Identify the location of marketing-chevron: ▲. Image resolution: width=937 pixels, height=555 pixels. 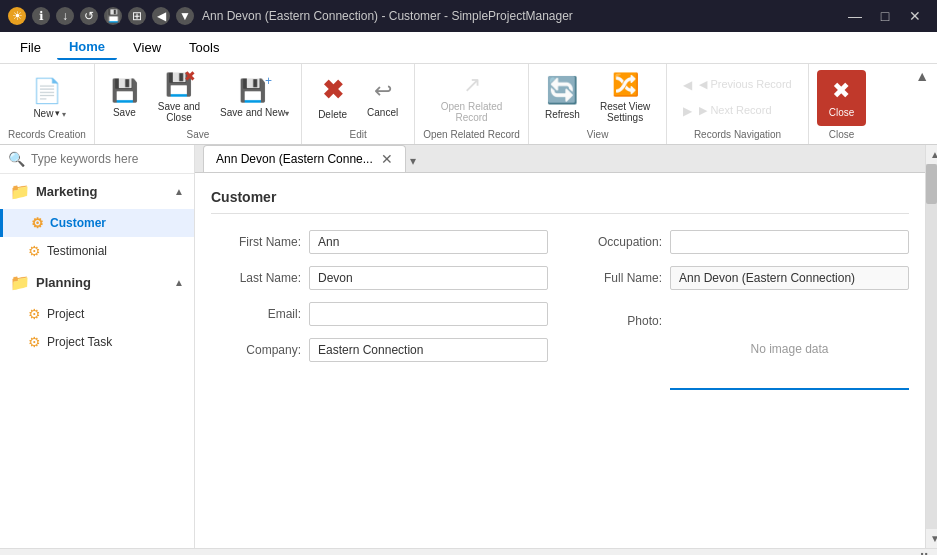
(179, 192).